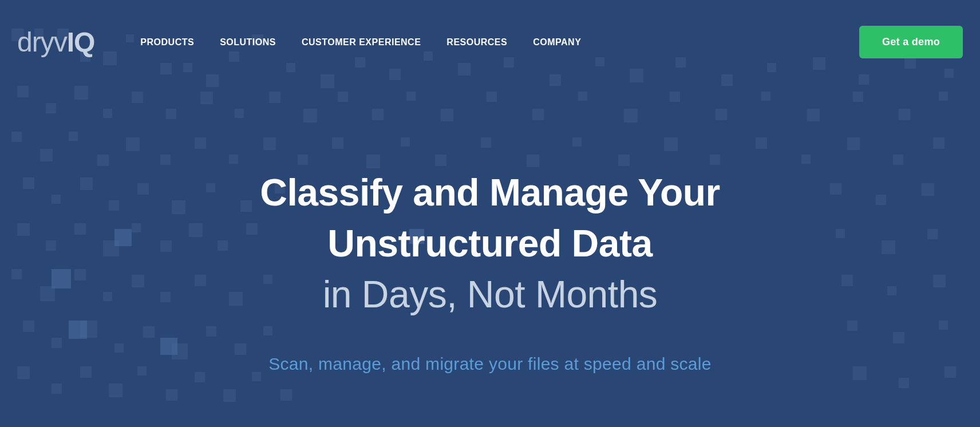 This screenshot has height=427, width=980. Describe the element at coordinates (490, 29) in the screenshot. I see `site-header: dryvIQ PRODUCTS SOLUTIONS CUSTOMER EXPER…` at that location.